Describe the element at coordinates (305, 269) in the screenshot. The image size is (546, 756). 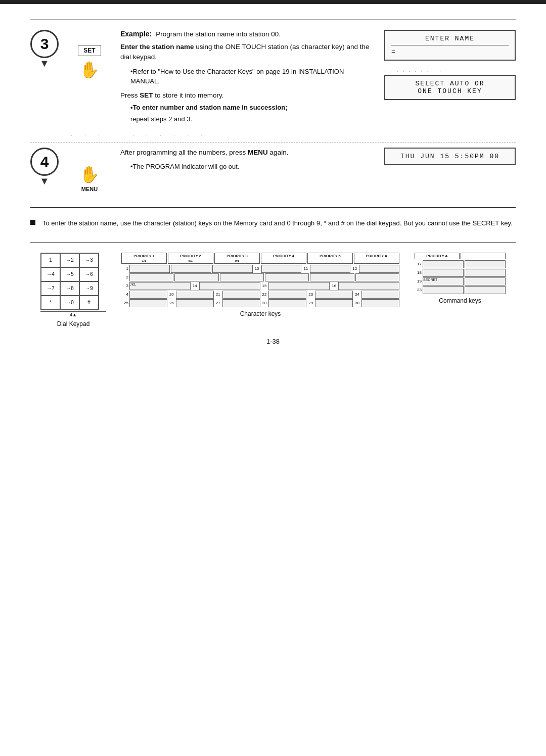
I see `num-11: 11` at that location.